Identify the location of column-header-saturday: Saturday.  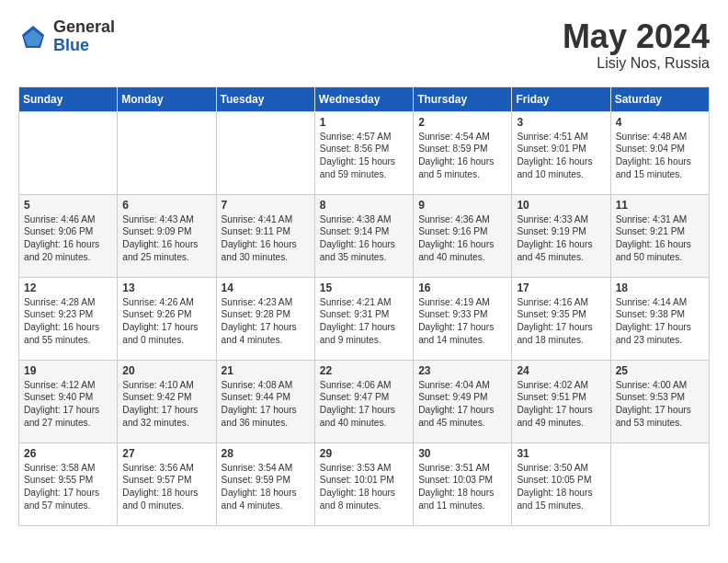
(660, 99).